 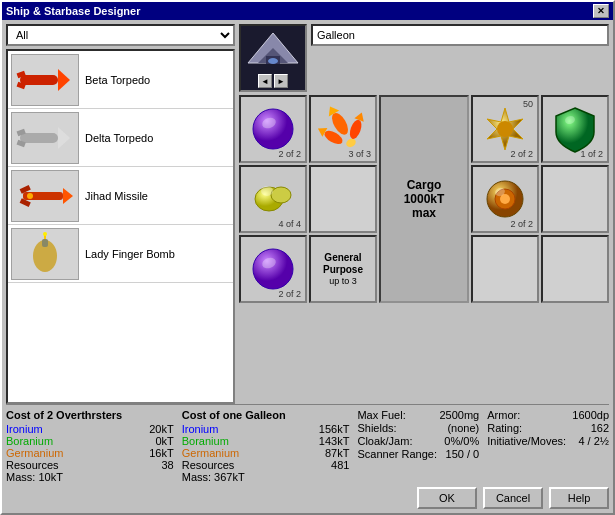 What do you see at coordinates (376, 428) in the screenshot?
I see `stat-shields-label: Shields:` at bounding box center [376, 428].